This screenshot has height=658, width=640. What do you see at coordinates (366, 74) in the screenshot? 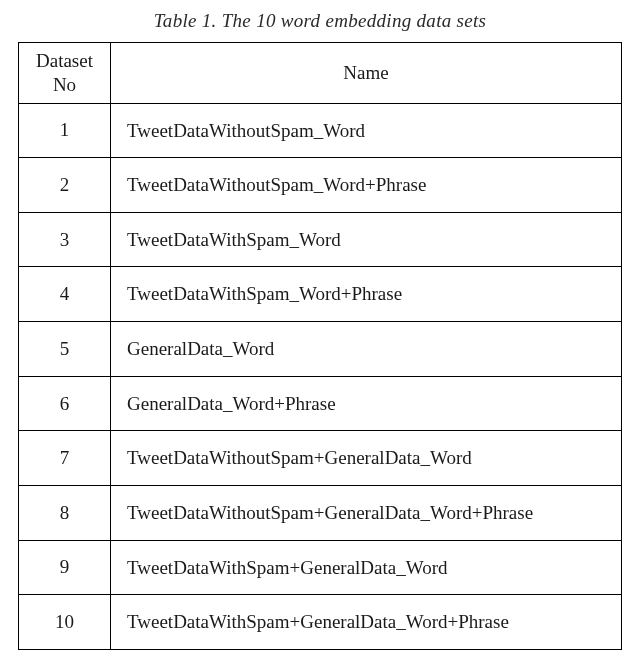
I see `header-name: Name` at bounding box center [366, 74].